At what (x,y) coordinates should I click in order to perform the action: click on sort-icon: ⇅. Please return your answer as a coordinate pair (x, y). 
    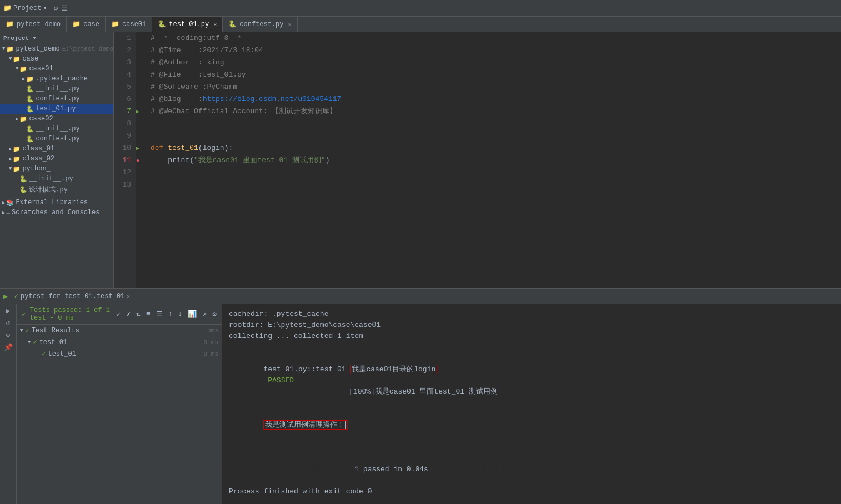
    Looking at the image, I should click on (138, 314).